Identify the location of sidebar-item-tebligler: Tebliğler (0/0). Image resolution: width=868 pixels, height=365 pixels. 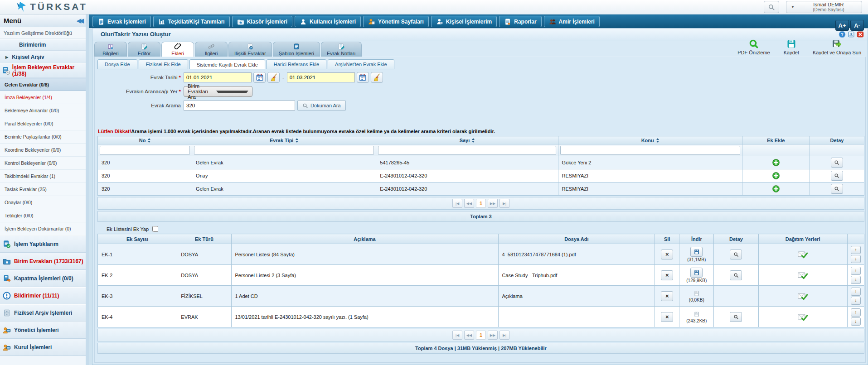
(43, 216).